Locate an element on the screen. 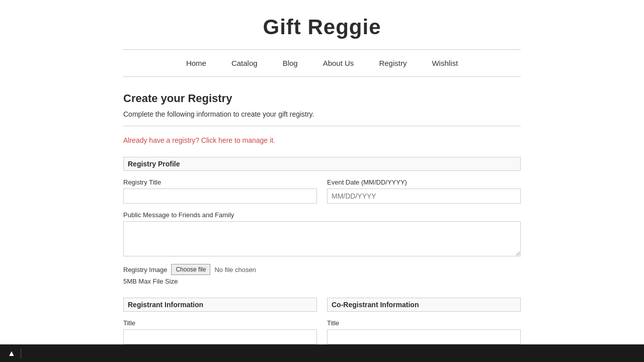 The height and width of the screenshot is (362, 644). nav-item-about-us: About Us is located at coordinates (339, 63).